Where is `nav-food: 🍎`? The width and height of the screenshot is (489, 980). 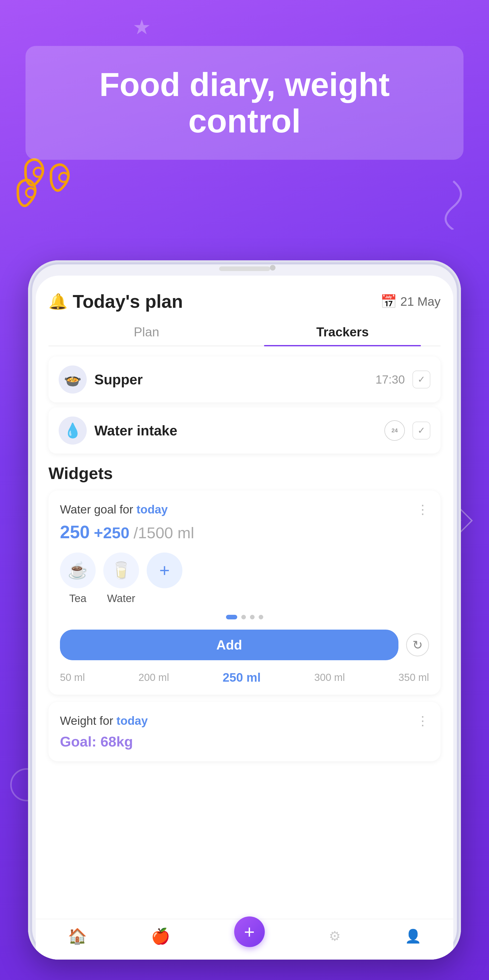 nav-food: 🍎 is located at coordinates (160, 937).